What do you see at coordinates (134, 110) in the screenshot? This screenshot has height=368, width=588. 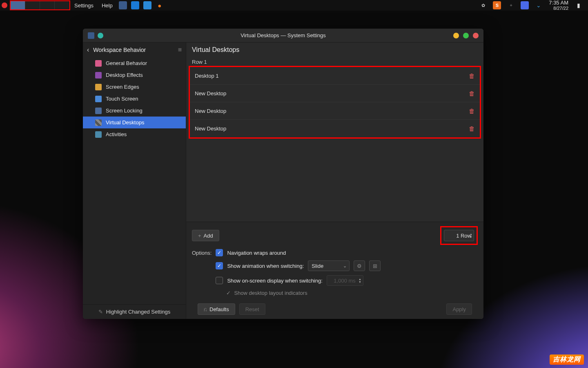 I see `sidebar-item-screen-locking: Screen Locking` at bounding box center [134, 110].